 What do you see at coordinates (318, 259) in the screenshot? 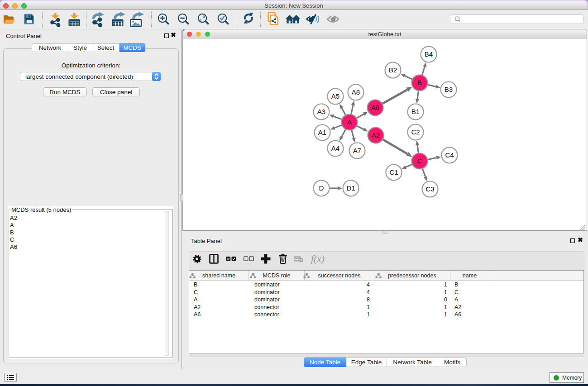
I see `svg-text: f(x)` at bounding box center [318, 259].